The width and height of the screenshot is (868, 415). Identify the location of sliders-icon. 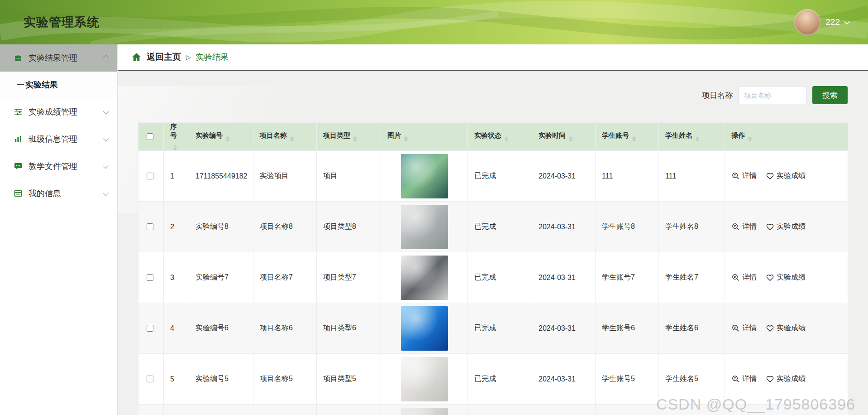
(18, 112).